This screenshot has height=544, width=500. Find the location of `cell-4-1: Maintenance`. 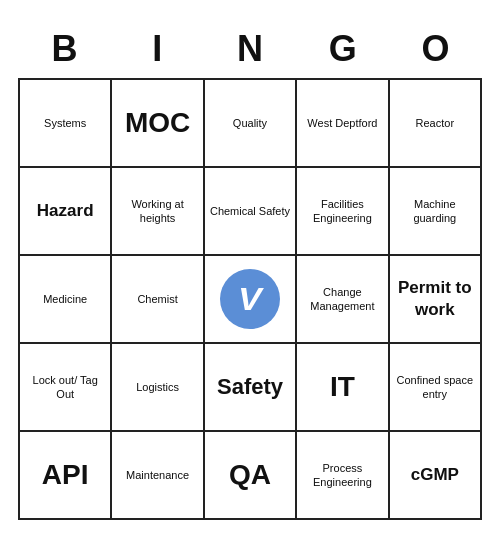

cell-4-1: Maintenance is located at coordinates (158, 476).